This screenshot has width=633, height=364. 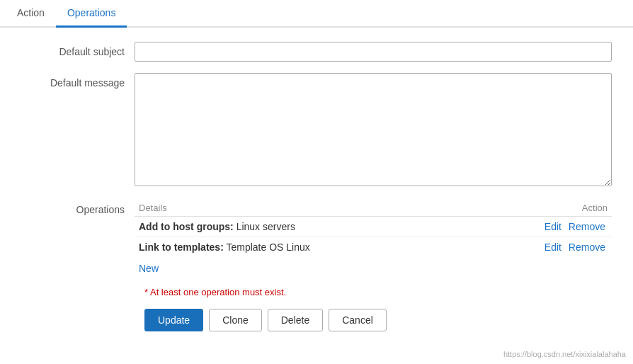 I want to click on tab-action: Action, so click(x=31, y=14).